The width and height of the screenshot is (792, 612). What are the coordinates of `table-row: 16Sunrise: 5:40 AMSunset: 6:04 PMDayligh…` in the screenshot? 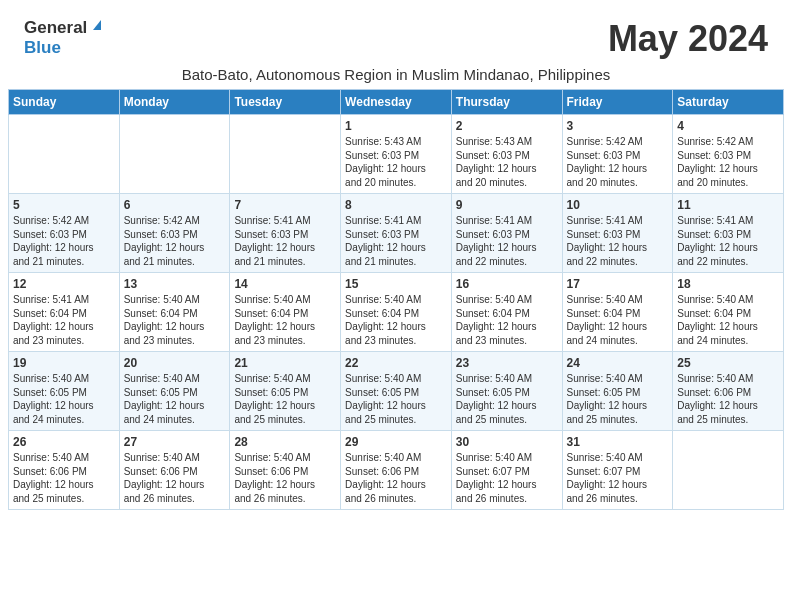 It's located at (506, 312).